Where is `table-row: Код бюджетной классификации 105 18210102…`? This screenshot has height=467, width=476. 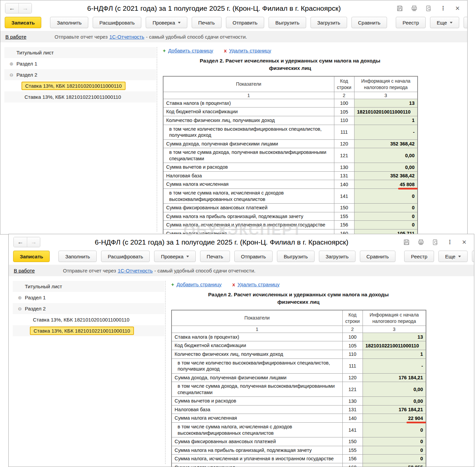 table-row: Код бюджетной классификации 105 18210102… is located at coordinates (290, 112).